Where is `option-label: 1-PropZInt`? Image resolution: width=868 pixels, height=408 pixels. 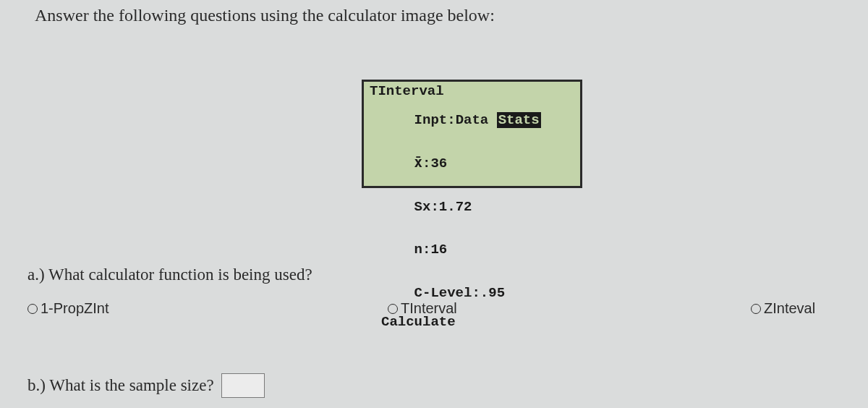 option-label: 1-PropZInt is located at coordinates (75, 308).